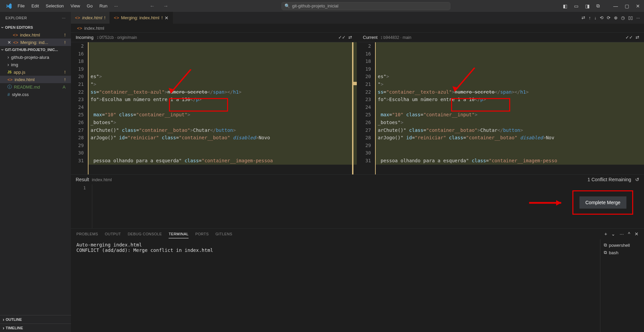  Describe the element at coordinates (627, 6) in the screenshot. I see `maximize-icon: ▢` at that location.